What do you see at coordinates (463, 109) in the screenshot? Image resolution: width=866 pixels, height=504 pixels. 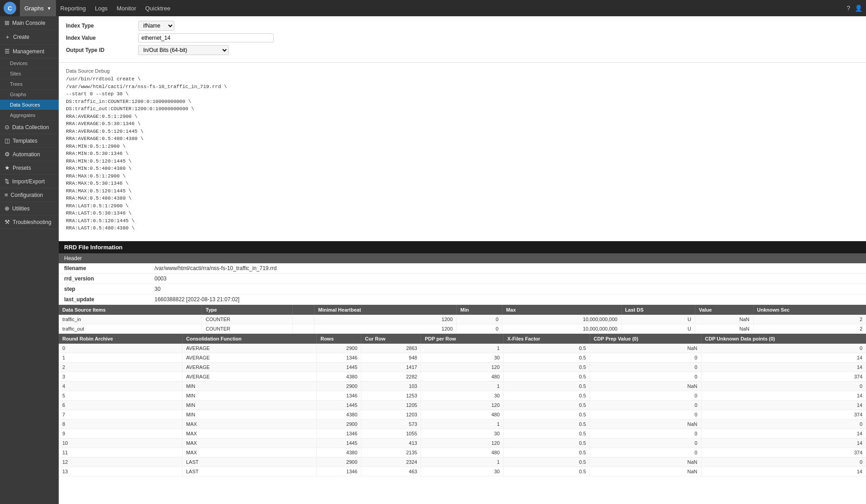 I see `debug-line: DS:traffic_out:COUNTER:1200:0:1000000000…` at bounding box center [463, 109].